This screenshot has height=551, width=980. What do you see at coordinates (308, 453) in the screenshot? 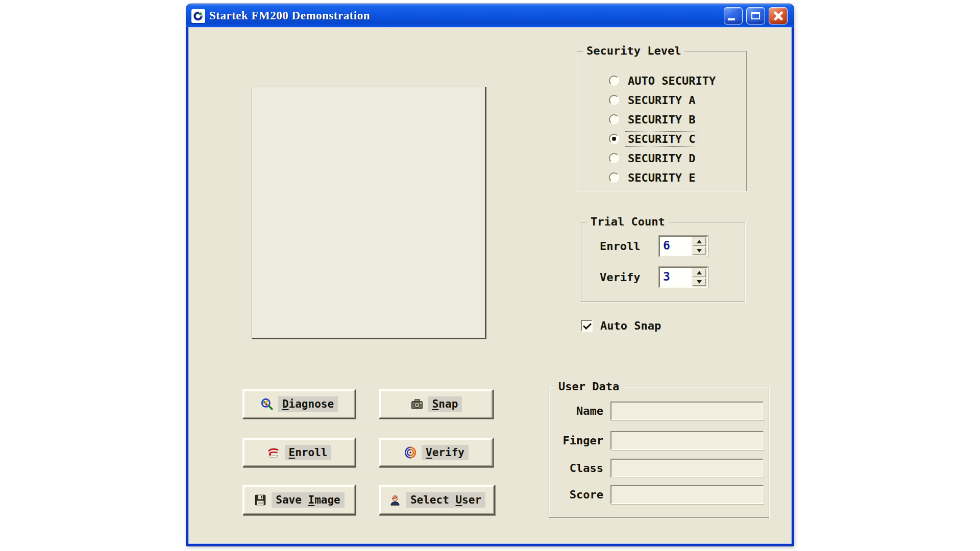
I see `enroll-button-label: Enroll` at bounding box center [308, 453].